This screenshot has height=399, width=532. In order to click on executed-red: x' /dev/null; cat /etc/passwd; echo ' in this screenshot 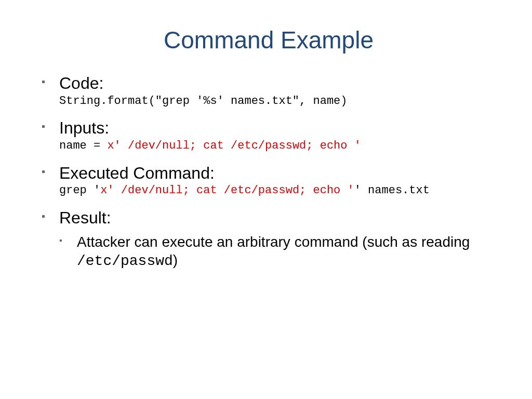, I will do `click(227, 190)`.